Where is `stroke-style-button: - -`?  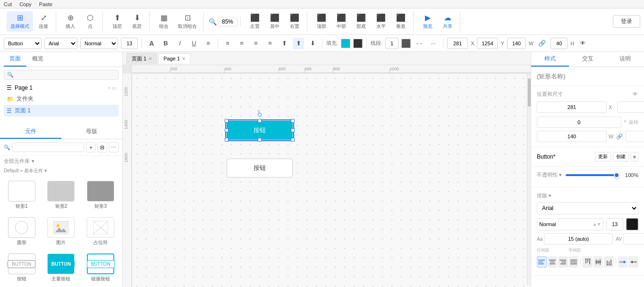
stroke-style-button: - - is located at coordinates (419, 43).